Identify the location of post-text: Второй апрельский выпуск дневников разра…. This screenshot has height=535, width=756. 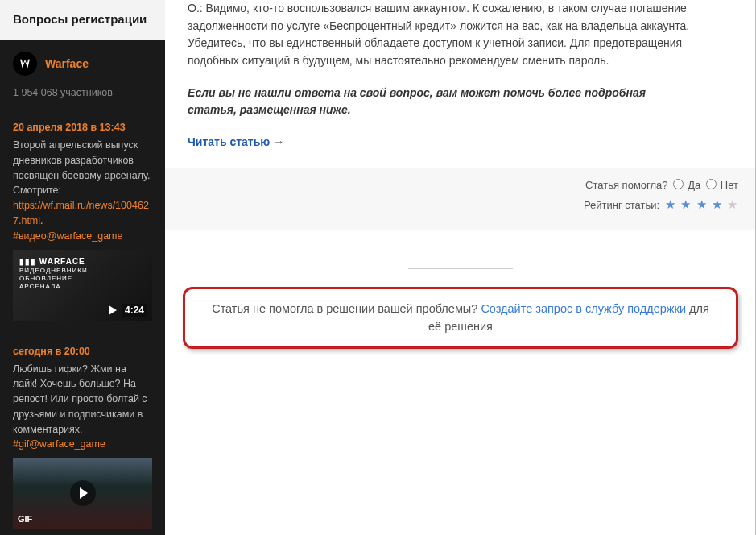
(82, 184).